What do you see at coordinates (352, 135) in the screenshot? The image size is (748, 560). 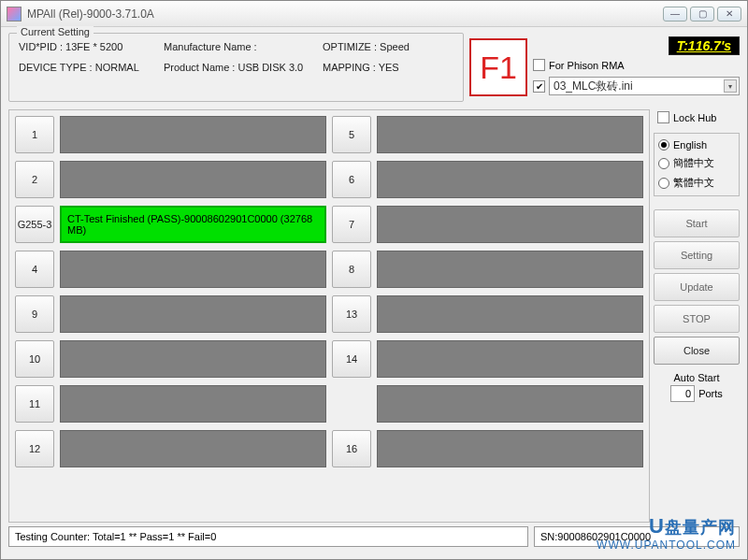 I see `slot-button-5: 5` at bounding box center [352, 135].